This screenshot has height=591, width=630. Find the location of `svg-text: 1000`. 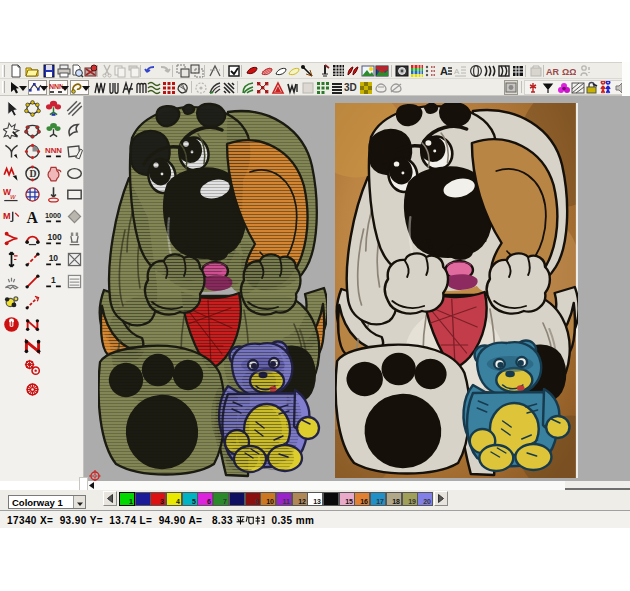

svg-text: 1000 is located at coordinates (53, 216).